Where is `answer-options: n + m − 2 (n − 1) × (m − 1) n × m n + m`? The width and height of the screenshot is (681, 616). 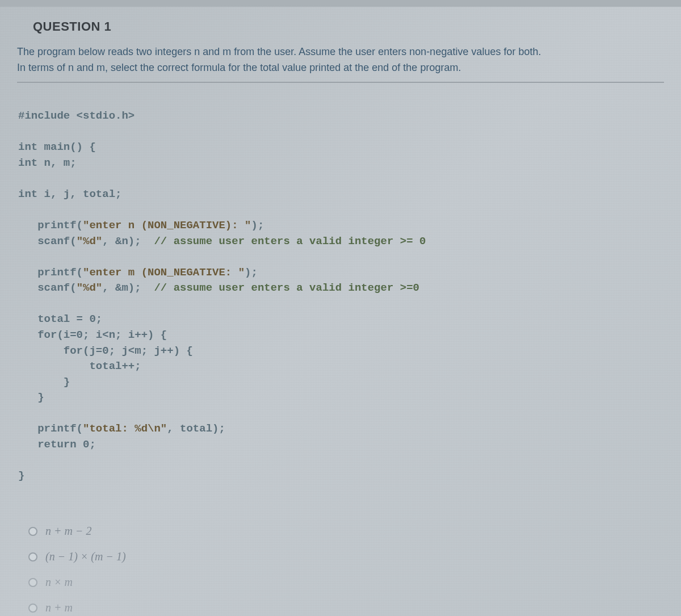 answer-options: n + m − 2 (n − 1) × (m − 1) n × m n + m is located at coordinates (346, 569).